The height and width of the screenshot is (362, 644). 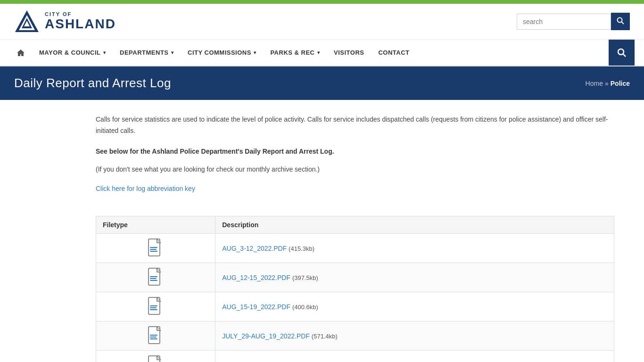 I want to click on nav-item-city-commissions: CITY COMMISSIONS ▾, so click(x=222, y=53).